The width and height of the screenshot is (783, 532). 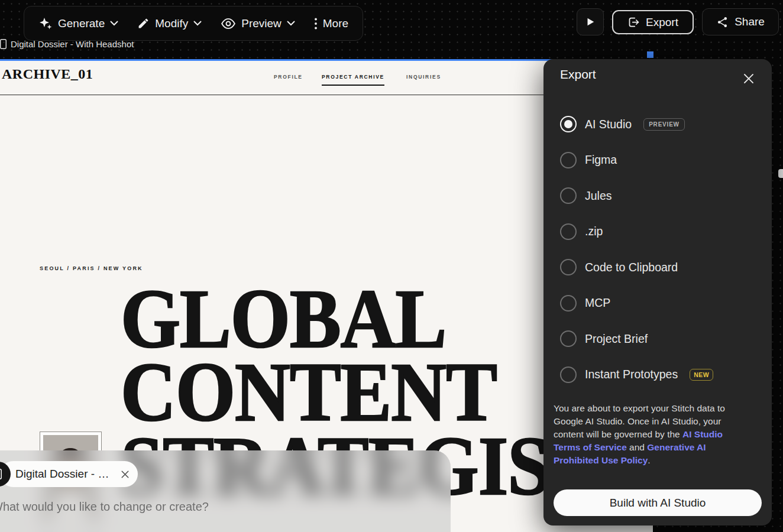 I want to click on export-option-label: .zip, so click(x=594, y=232).